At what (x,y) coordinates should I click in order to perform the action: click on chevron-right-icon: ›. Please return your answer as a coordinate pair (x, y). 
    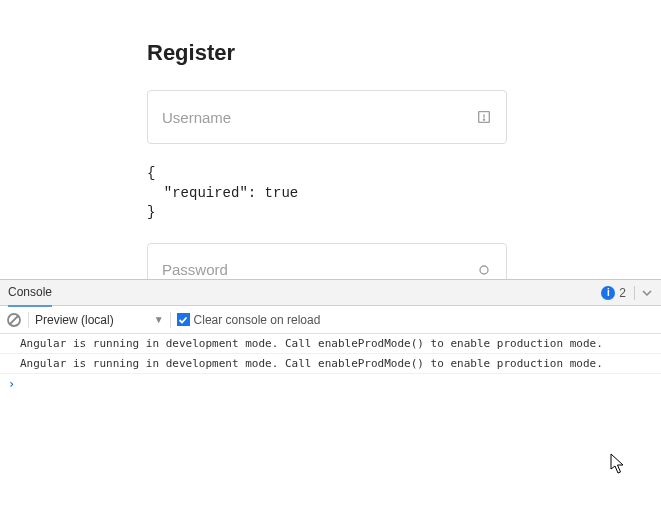
    Looking at the image, I should click on (12, 384).